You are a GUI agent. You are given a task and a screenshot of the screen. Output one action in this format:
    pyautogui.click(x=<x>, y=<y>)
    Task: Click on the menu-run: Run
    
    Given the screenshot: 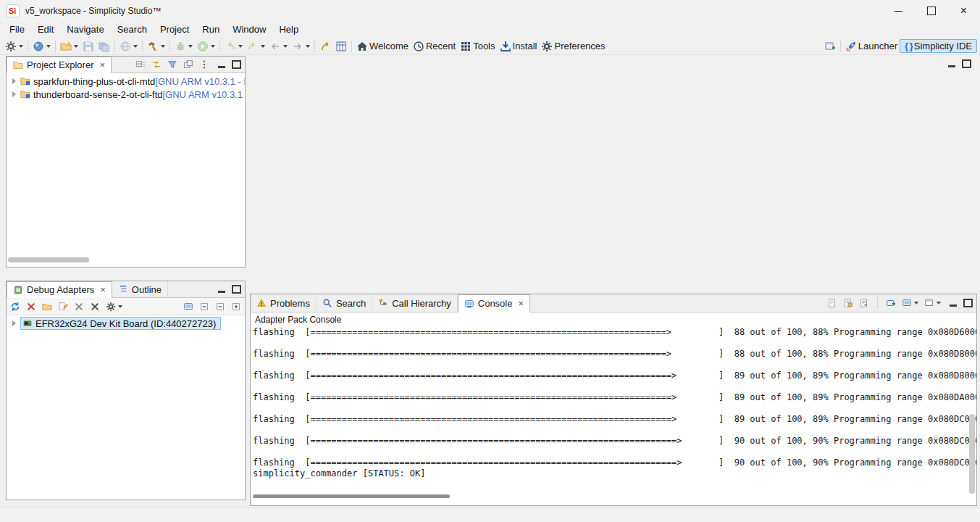 What is the action you would take?
    pyautogui.click(x=211, y=30)
    